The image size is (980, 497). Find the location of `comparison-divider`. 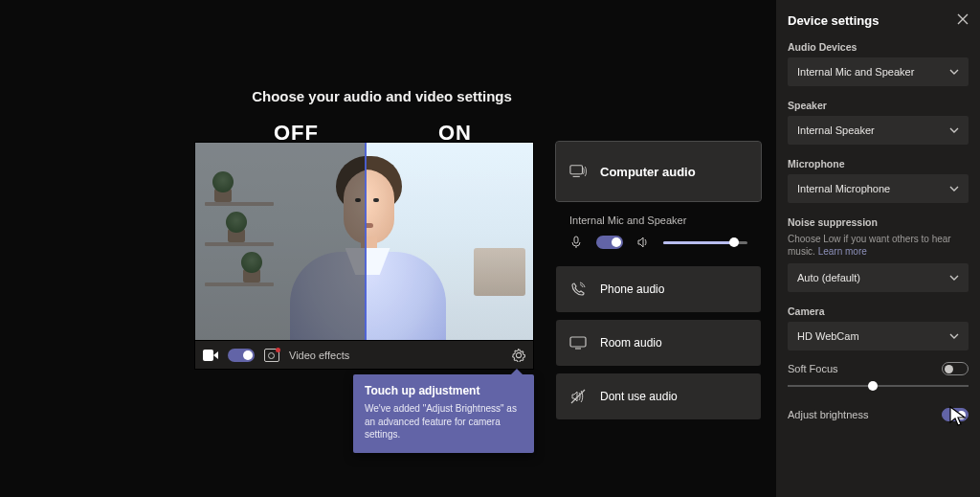

comparison-divider is located at coordinates (366, 241).